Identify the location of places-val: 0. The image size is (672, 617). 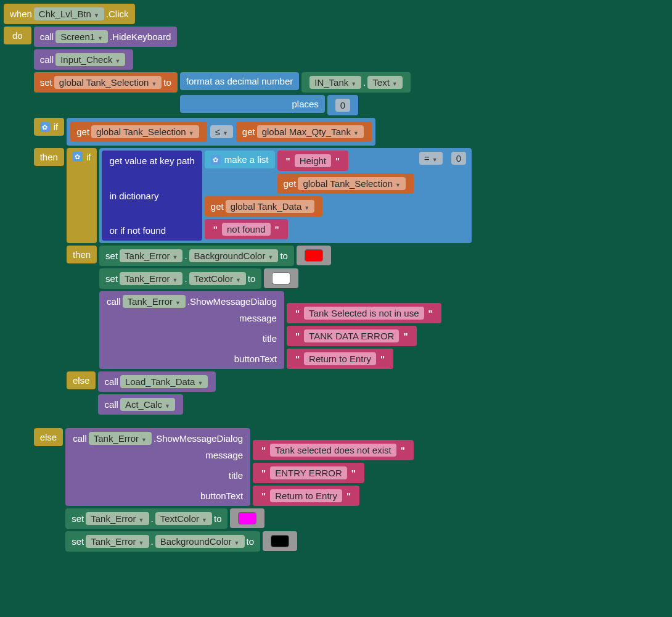
(343, 105).